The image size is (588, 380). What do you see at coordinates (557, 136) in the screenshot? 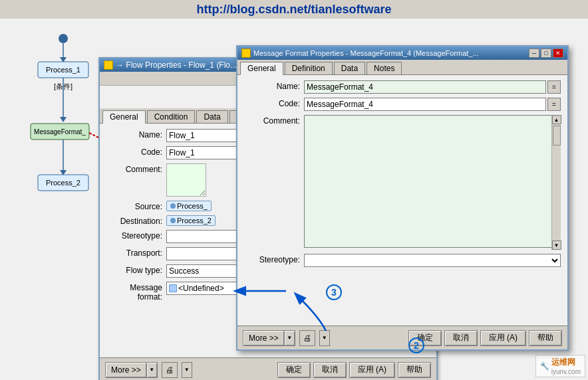
I see `scroll-thumb` at bounding box center [557, 136].